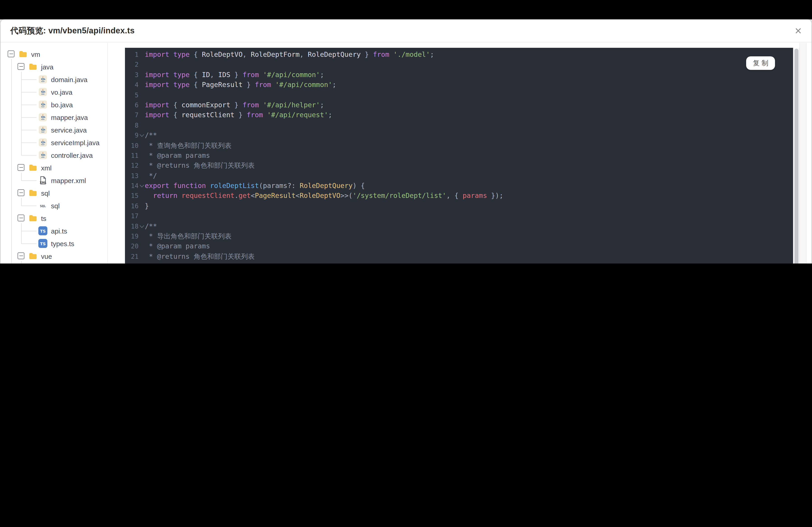 Image resolution: width=812 pixels, height=527 pixels. I want to click on line-number: 17, so click(132, 216).